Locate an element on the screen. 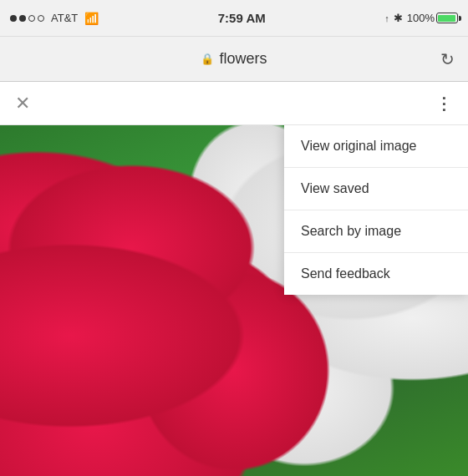  status-left: AT&T 📶 is located at coordinates (54, 18).